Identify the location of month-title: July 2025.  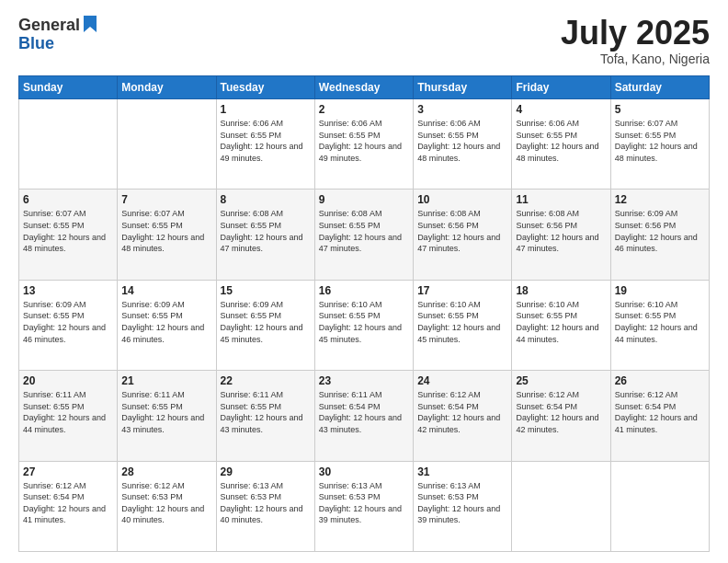
(635, 33).